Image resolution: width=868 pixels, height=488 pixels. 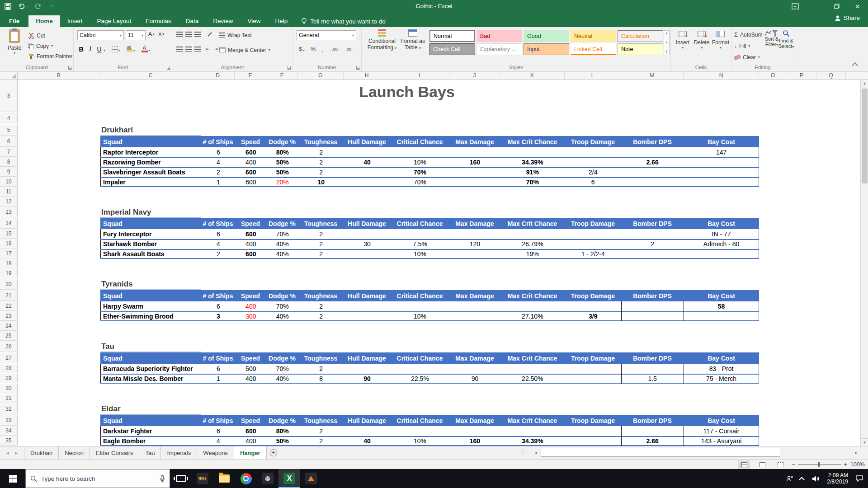 I want to click on cell: 58, so click(x=722, y=306).